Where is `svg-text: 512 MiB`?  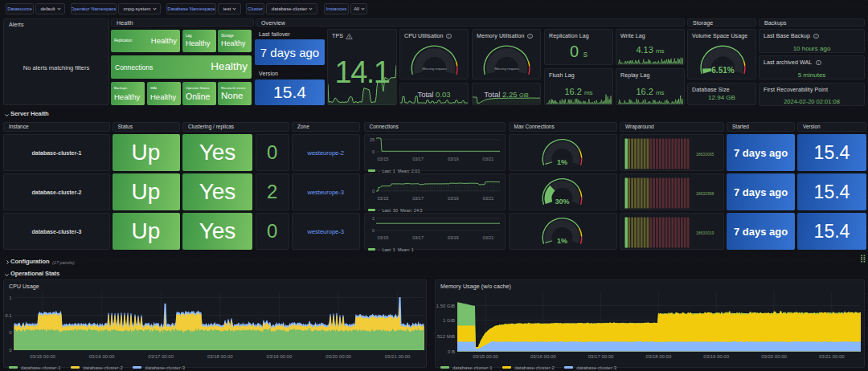
svg-text: 512 MiB is located at coordinates (446, 336).